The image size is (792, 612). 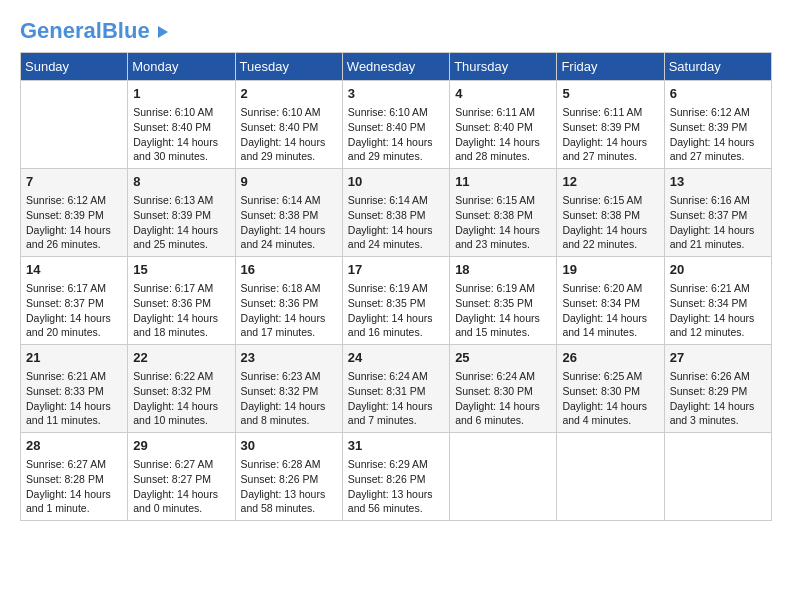 I want to click on day-number: 21, so click(x=74, y=358).